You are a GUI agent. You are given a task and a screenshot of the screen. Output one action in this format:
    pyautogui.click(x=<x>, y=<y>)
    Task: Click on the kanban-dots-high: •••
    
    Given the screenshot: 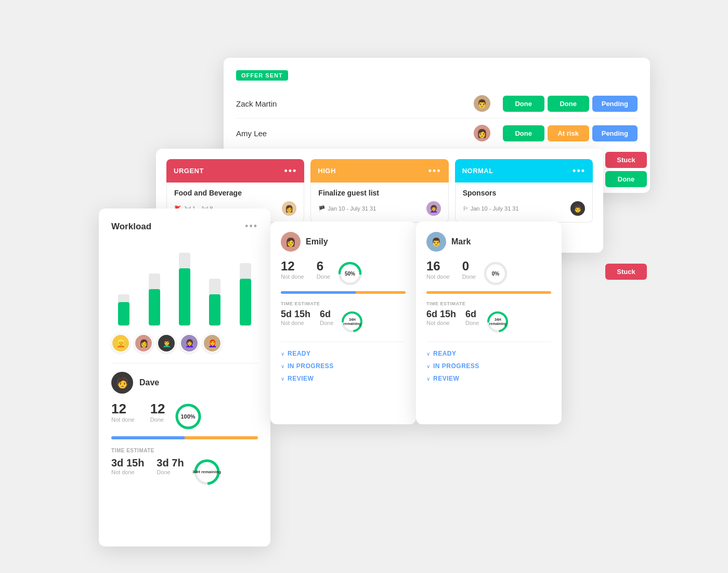 What is the action you would take?
    pyautogui.click(x=435, y=171)
    